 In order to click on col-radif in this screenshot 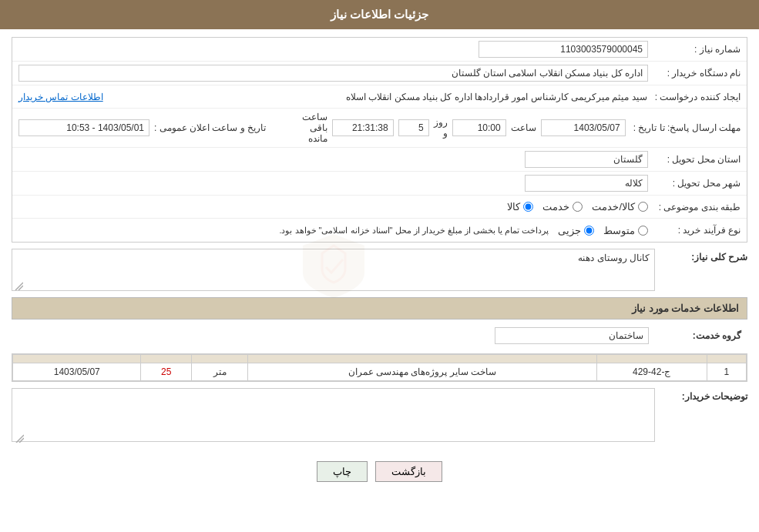, I will do `click(726, 359)`.